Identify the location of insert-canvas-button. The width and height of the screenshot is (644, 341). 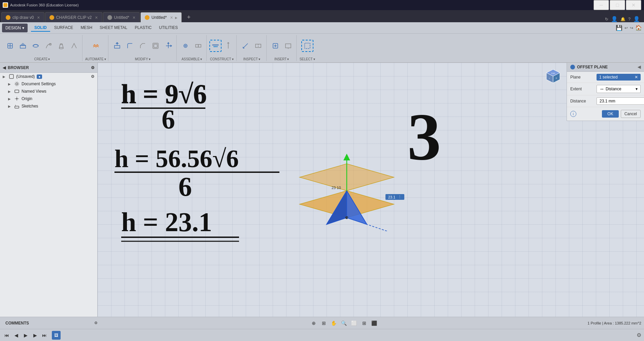
(288, 46).